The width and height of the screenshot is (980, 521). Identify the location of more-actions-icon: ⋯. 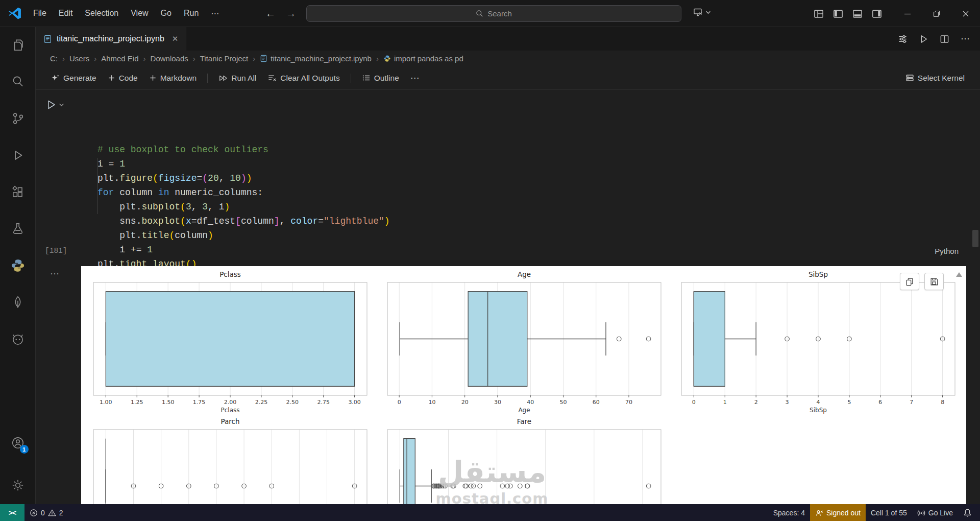
(965, 39).